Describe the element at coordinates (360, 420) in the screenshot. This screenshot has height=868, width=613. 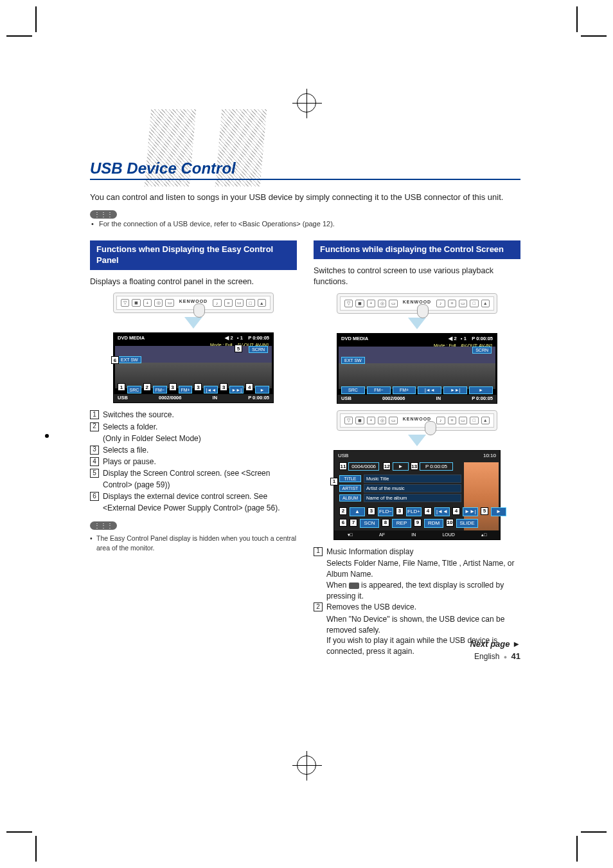
I see `volume-icon: ◼` at that location.